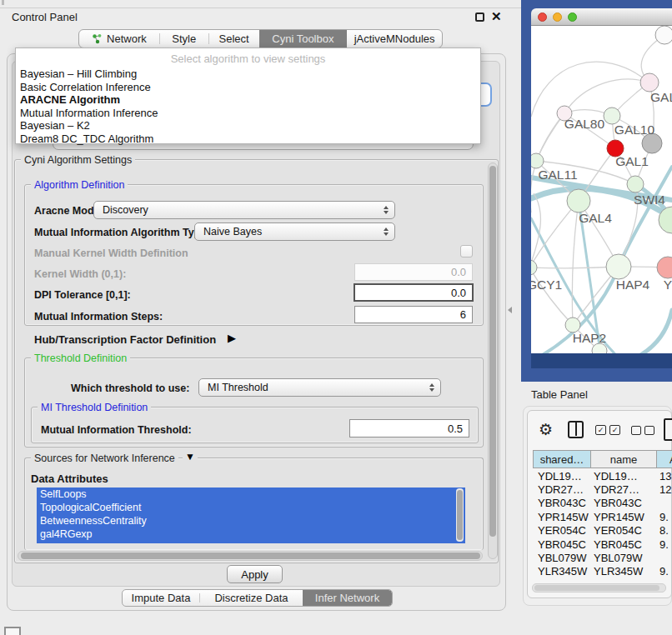 This screenshot has height=635, width=672. Describe the element at coordinates (602, 572) in the screenshot. I see `table-row: YLR345WYLR345W9.` at that location.